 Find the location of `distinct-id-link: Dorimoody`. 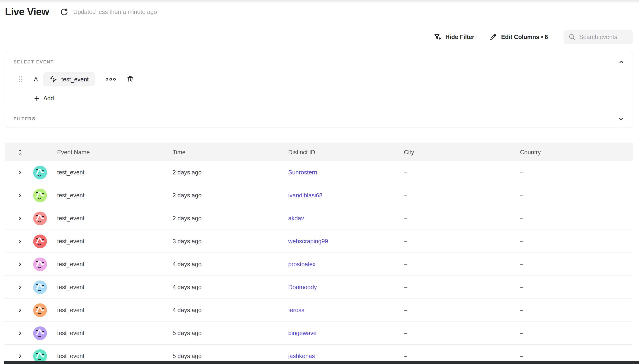

distinct-id-link: Dorimoody is located at coordinates (303, 287).